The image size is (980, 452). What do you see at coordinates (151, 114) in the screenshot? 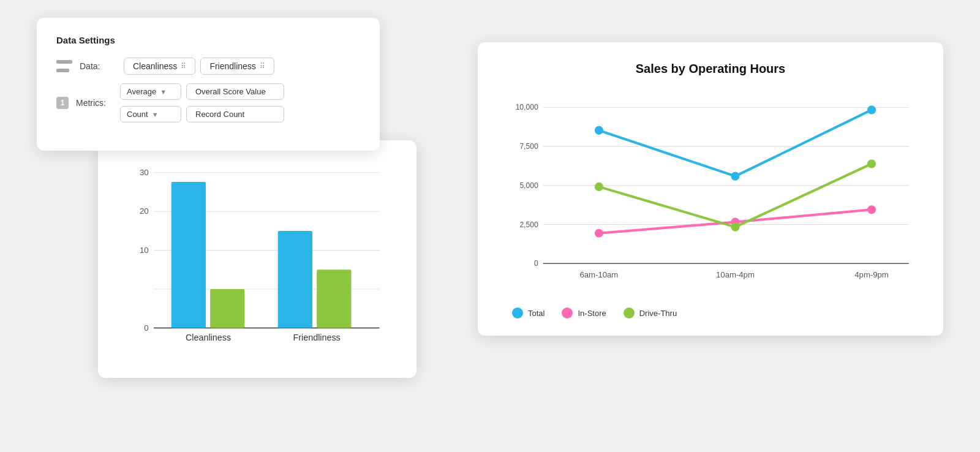
I see `metric2-type-select: Count ▼` at bounding box center [151, 114].